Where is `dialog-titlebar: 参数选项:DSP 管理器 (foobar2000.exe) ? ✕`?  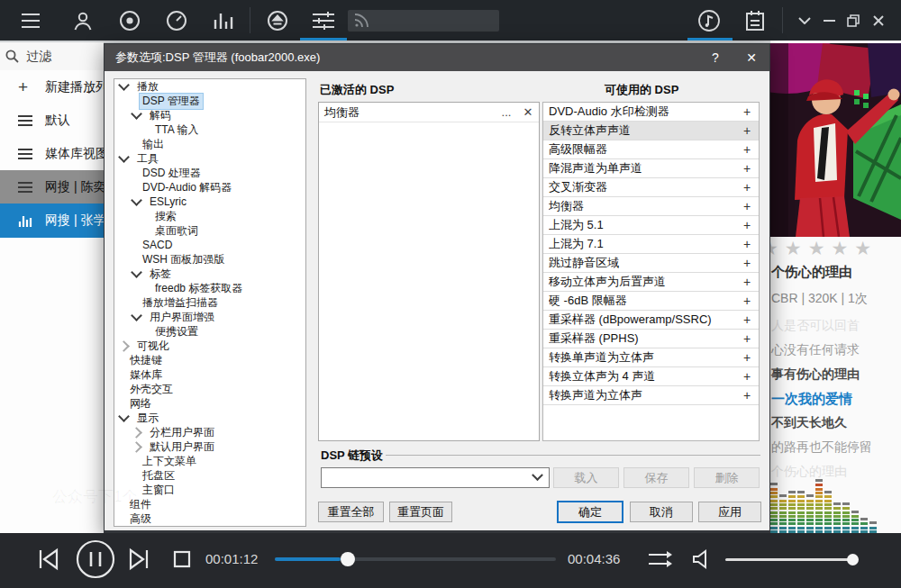
dialog-titlebar: 参数选项:DSP 管理器 (foobar2000.exe) ? ✕ is located at coordinates (437, 58).